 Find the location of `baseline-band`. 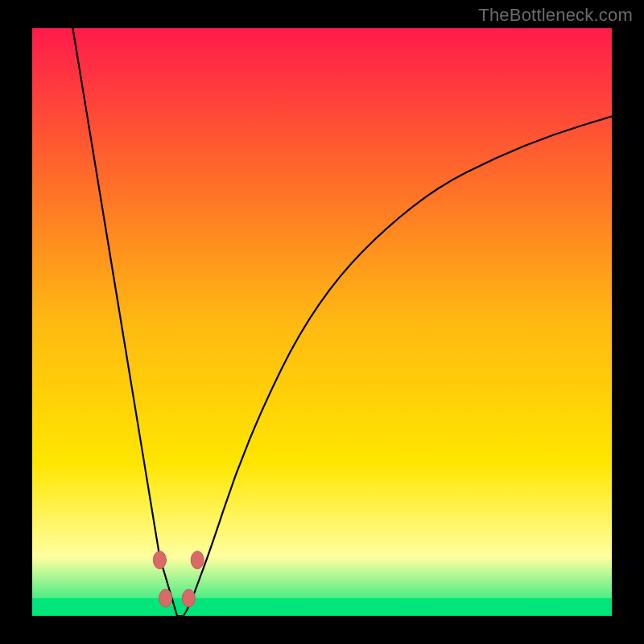

baseline-band is located at coordinates (322, 607).